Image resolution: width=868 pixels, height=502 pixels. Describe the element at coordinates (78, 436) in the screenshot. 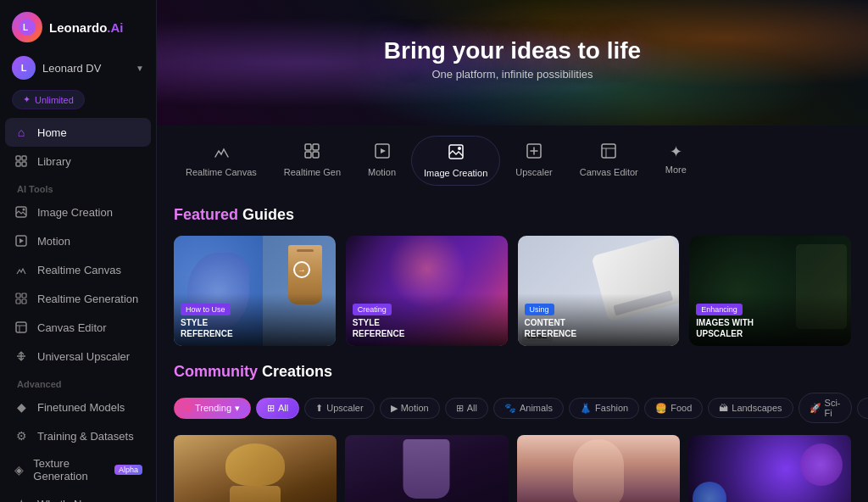

I see `sidebar-item-training-datasets: ⚙ Training & Datasets` at that location.